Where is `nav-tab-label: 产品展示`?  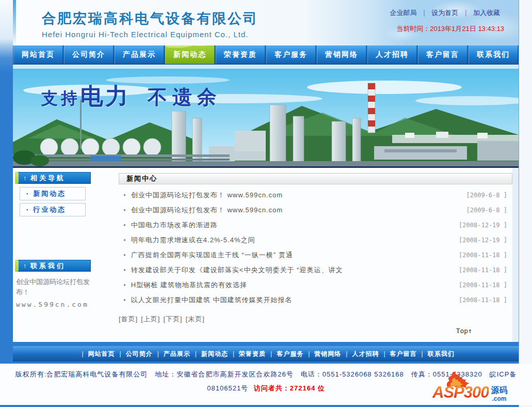 nav-tab-label: 产品展示 is located at coordinates (139, 55).